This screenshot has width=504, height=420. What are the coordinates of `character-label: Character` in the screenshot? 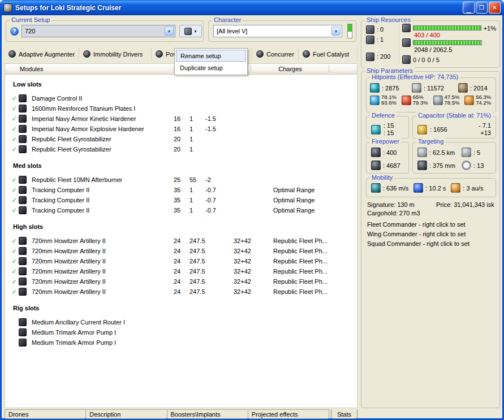 It's located at (227, 20).